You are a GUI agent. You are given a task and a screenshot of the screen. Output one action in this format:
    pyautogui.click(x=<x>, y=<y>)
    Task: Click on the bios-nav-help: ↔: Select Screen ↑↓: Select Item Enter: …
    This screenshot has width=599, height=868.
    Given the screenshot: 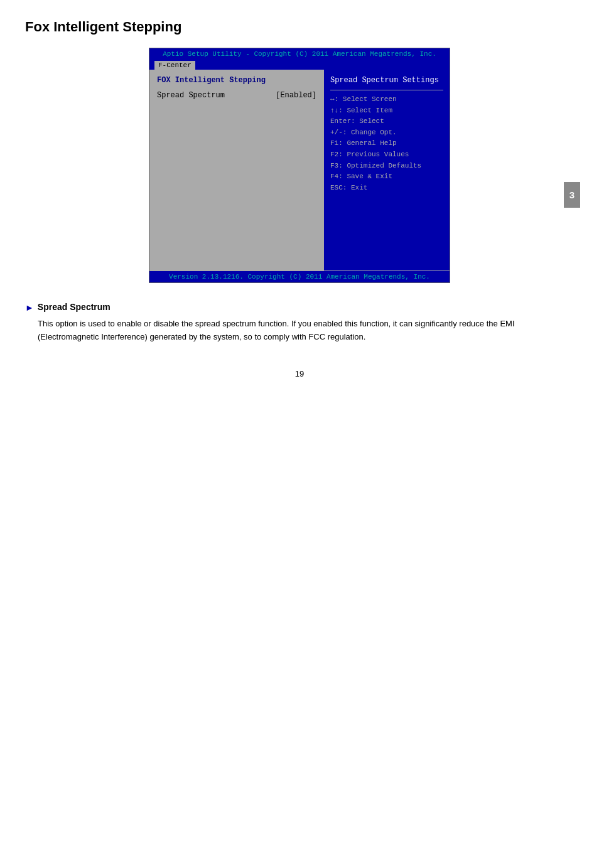 What is the action you would take?
    pyautogui.click(x=387, y=144)
    